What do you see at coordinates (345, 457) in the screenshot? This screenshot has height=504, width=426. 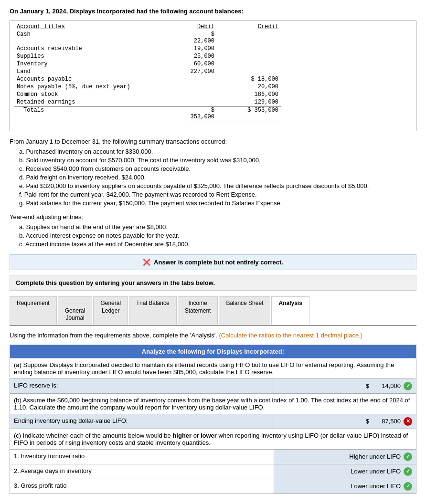 I see `part-c-item-1-cell: Higher under LIFO ✓` at bounding box center [345, 457].